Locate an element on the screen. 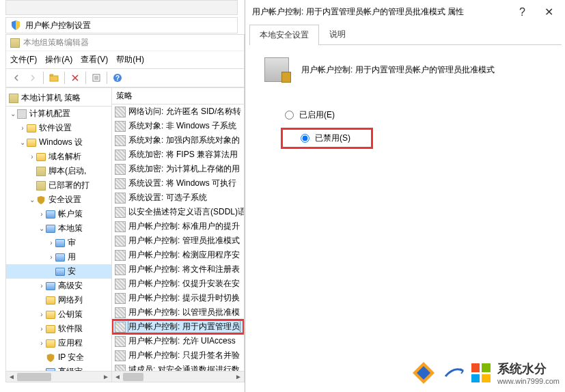 This screenshot has width=565, height=392. policy-list-item: 系统对象: 加强内部系统对象的 is located at coordinates (178, 141).